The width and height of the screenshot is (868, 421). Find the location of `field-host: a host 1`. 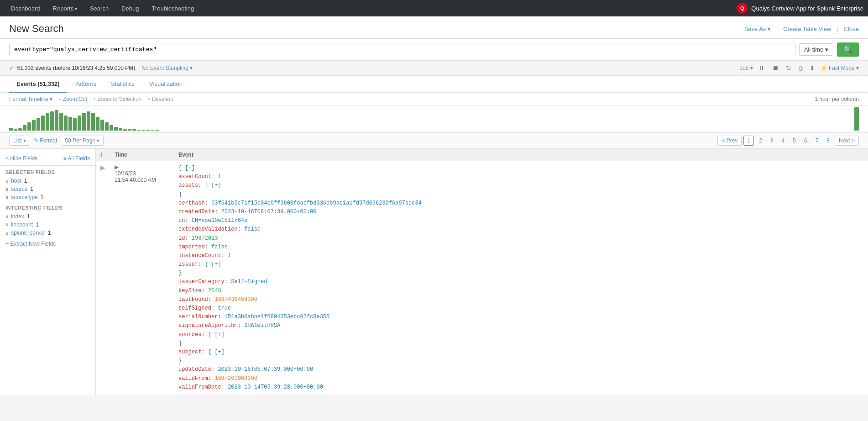

field-host: a host 1 is located at coordinates (47, 181).